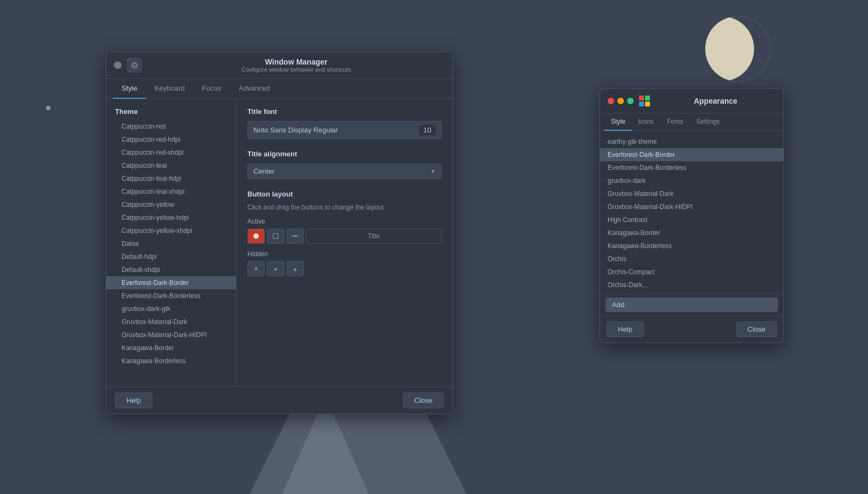  I want to click on app-theme-gruvbox-material-dark-hidpi: Gruvbox-Material-Dark-HIDPI, so click(692, 207).